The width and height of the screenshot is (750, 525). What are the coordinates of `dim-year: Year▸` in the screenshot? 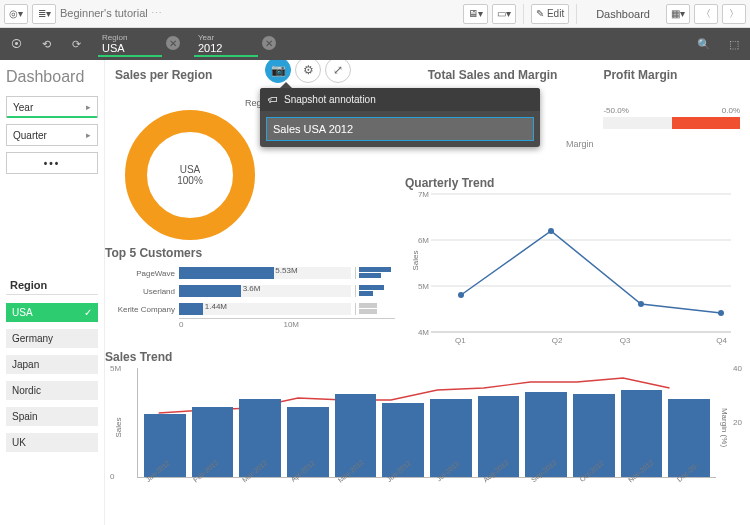 It's located at (52, 107).